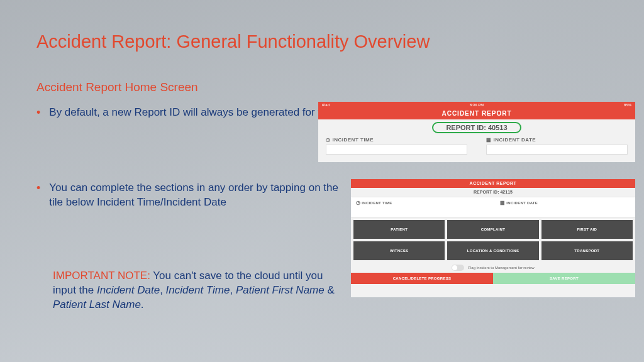  Describe the element at coordinates (493, 229) in the screenshot. I see `tile-complaint: COMPLAINT` at that location.